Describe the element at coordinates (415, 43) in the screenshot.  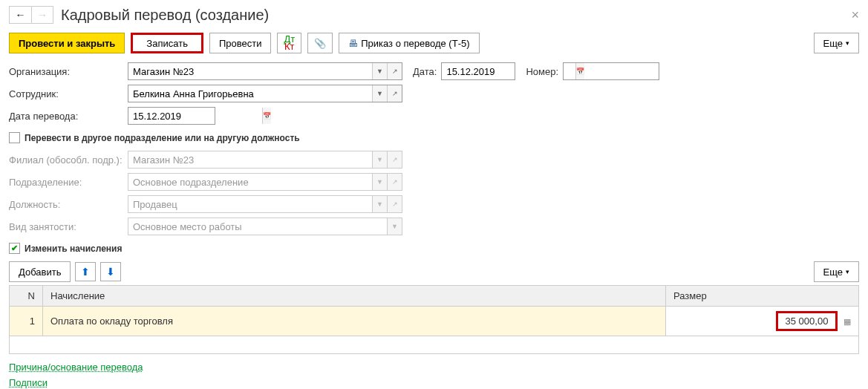
I see `print-order-label: Приказ о переводе (Т-5)` at that location.